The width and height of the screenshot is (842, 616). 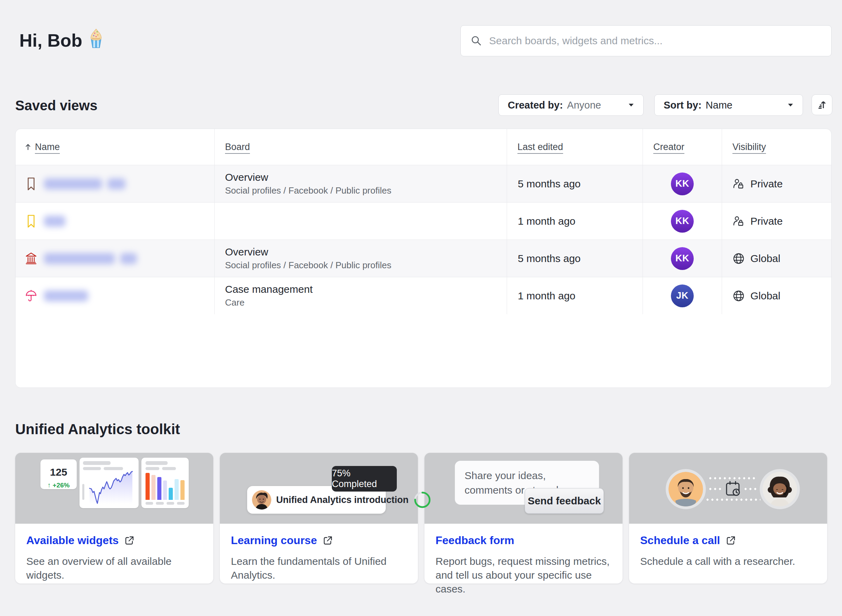 I want to click on card-description: See an overview of all available widgets…, so click(x=114, y=568).